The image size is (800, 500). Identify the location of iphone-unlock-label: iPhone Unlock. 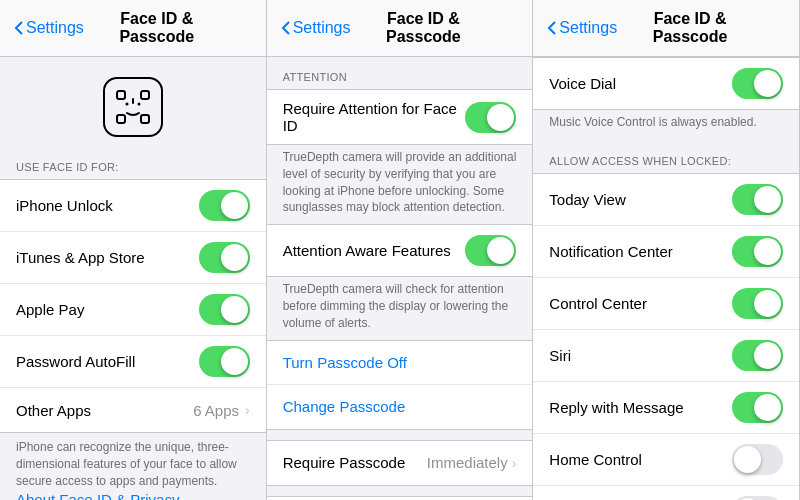
(108, 206).